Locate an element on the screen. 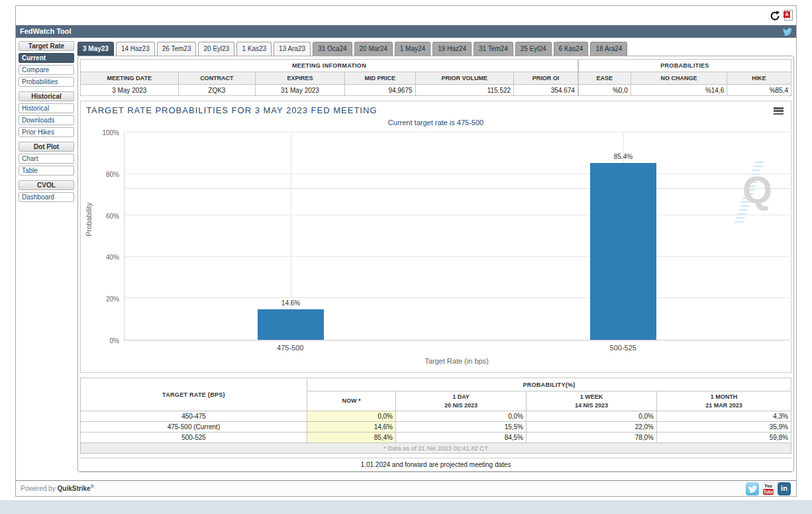  quikstrike-brand: QuikStrike is located at coordinates (74, 489).